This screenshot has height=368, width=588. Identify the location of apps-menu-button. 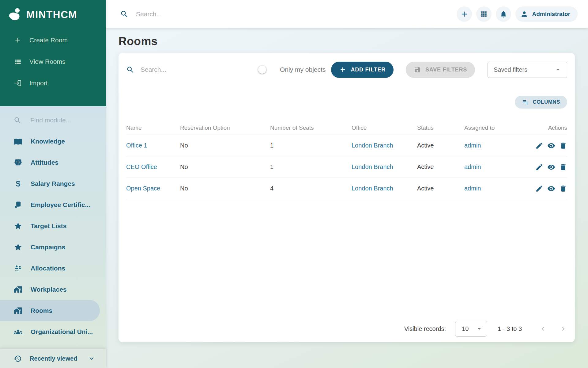
(484, 14).